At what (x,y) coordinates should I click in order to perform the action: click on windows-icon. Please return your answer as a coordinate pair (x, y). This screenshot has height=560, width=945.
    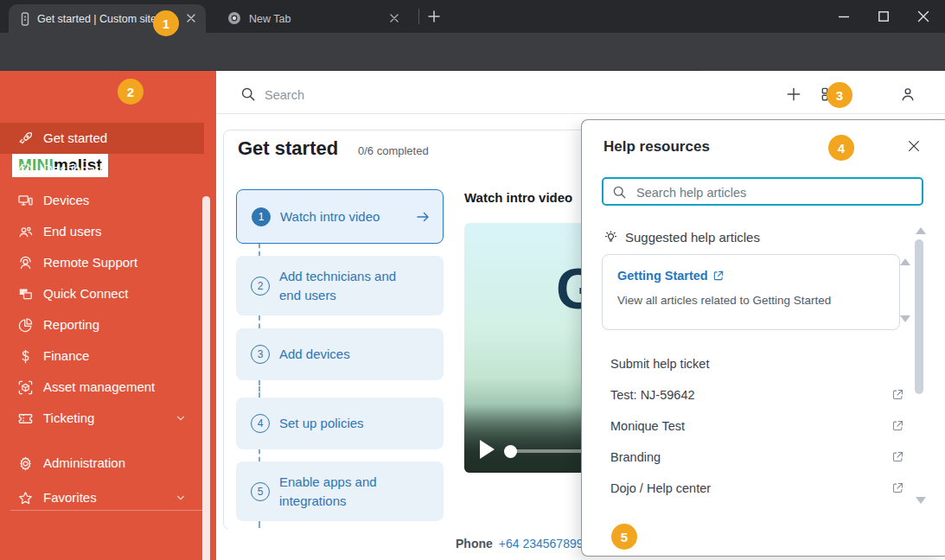
    Looking at the image, I should click on (25, 294).